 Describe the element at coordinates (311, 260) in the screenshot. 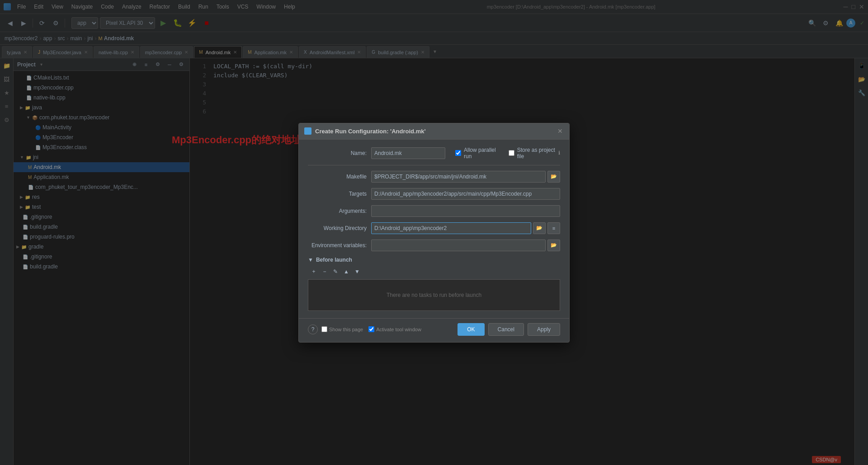

I see `before-launch-chevron: ▼` at that location.